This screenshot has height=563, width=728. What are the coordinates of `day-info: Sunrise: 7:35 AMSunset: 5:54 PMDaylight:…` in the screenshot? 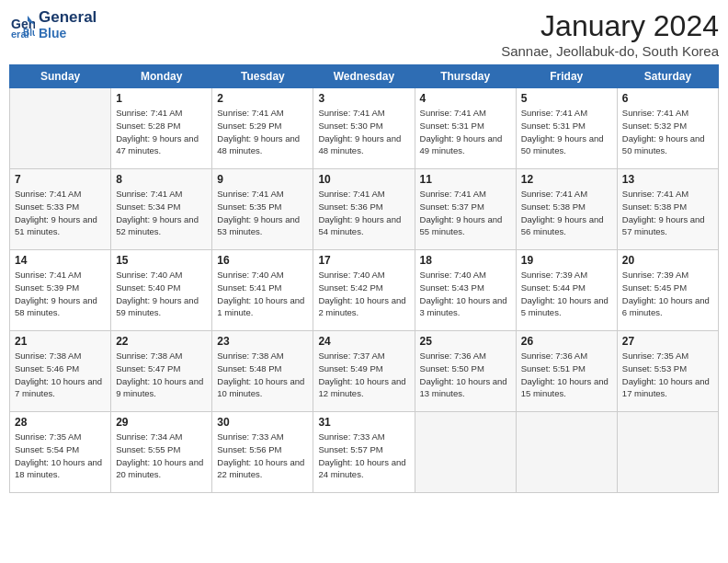 It's located at (61, 456).